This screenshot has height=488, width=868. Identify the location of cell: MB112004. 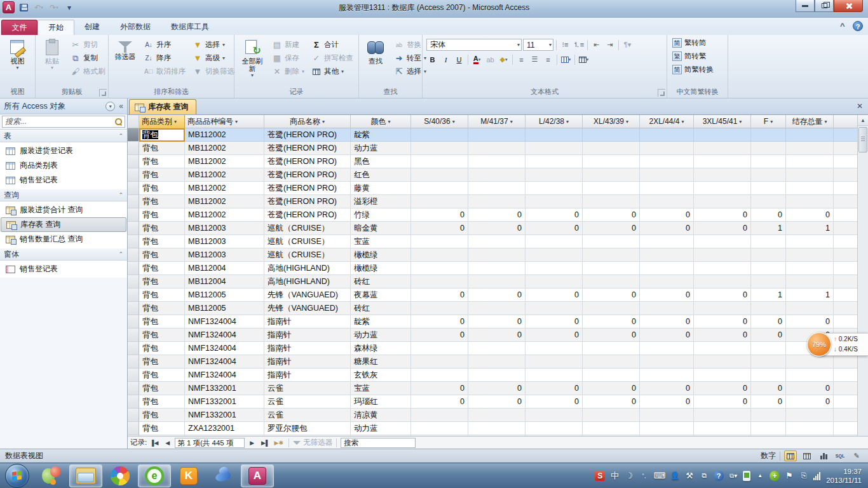
(225, 268).